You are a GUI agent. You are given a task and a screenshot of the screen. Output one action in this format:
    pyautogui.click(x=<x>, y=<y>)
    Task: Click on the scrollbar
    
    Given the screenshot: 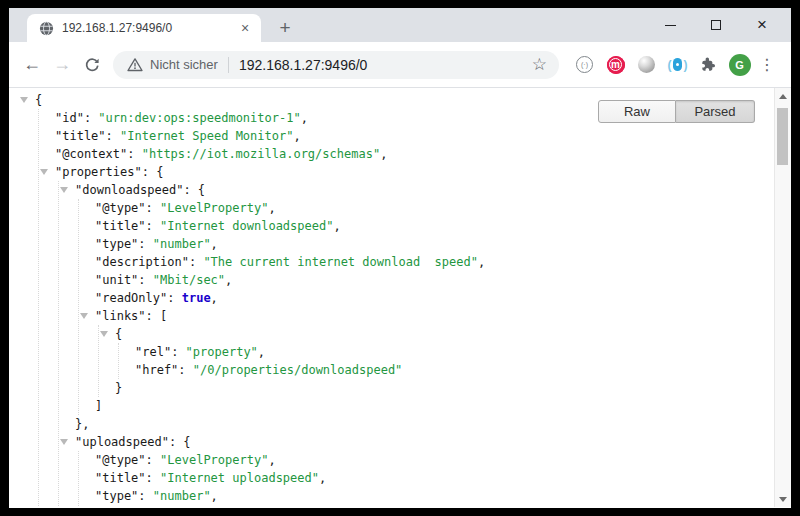 What is the action you would take?
    pyautogui.click(x=782, y=298)
    